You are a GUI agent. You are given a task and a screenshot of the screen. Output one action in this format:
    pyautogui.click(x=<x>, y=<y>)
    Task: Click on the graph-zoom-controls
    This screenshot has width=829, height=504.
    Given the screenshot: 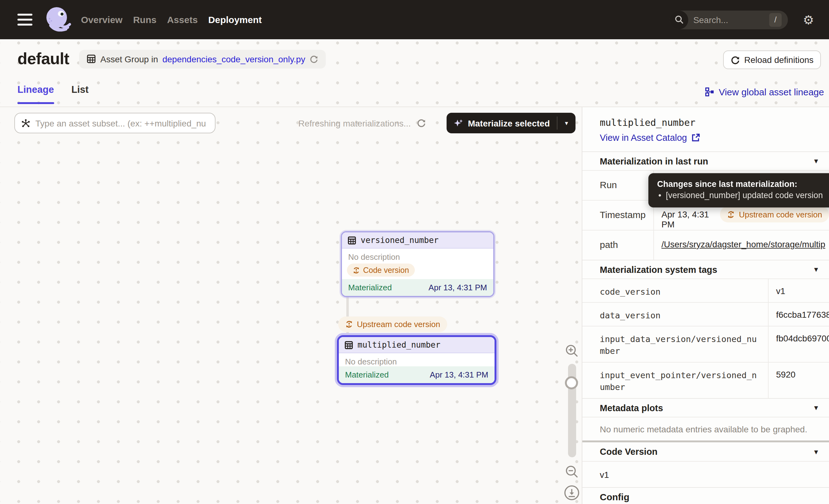 What is the action you would take?
    pyautogui.click(x=572, y=423)
    